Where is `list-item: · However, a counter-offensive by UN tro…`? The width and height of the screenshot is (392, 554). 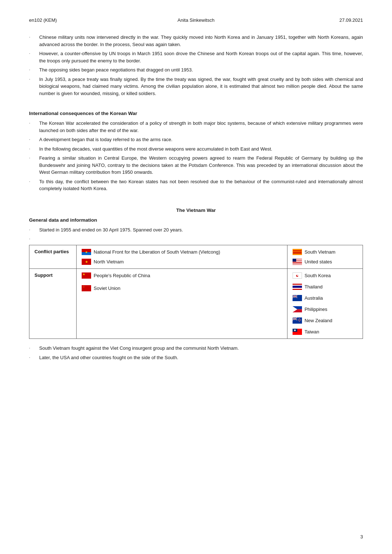 list-item: · However, a counter-offensive by UN tro… is located at coordinates (196, 57).